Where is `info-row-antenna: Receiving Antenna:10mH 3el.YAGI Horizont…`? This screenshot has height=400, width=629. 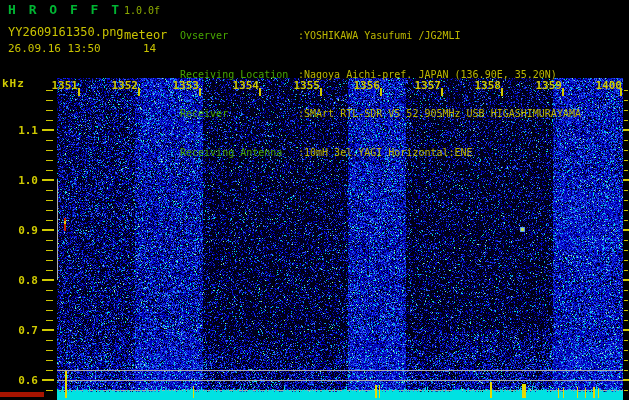
info-row-antenna: Receiving Antenna:10mH 3el.YAGI Horizont… is located at coordinates (380, 152).